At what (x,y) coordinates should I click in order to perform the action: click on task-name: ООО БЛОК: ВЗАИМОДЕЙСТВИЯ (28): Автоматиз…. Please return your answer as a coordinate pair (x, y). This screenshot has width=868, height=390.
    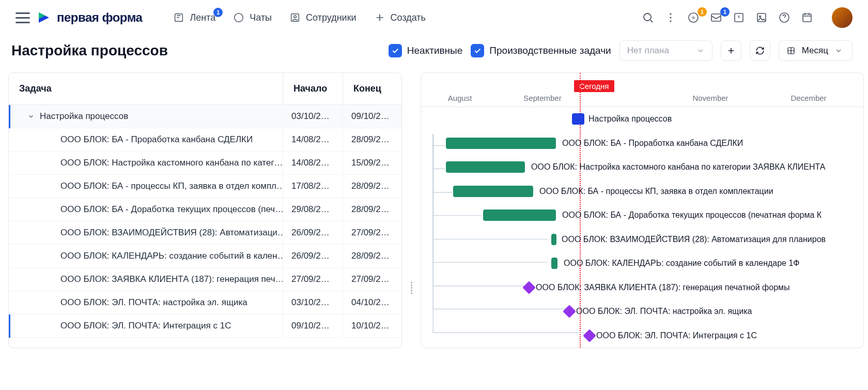
    Looking at the image, I should click on (172, 233).